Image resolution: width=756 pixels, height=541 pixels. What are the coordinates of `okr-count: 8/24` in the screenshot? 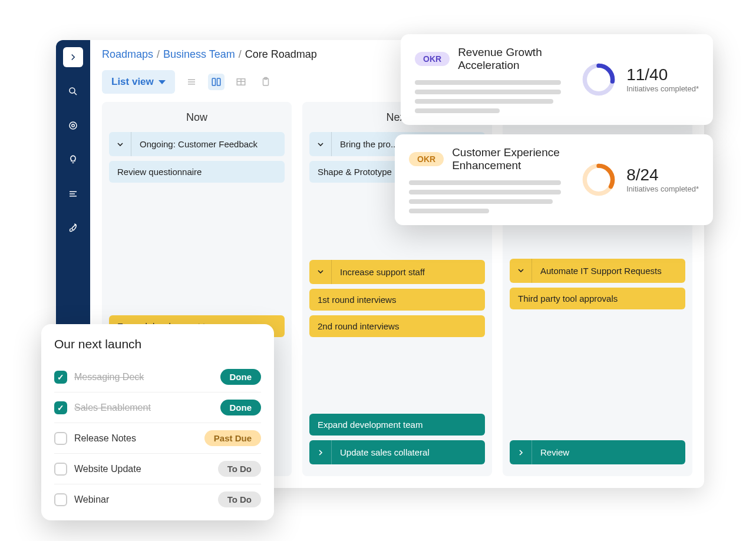 It's located at (662, 175).